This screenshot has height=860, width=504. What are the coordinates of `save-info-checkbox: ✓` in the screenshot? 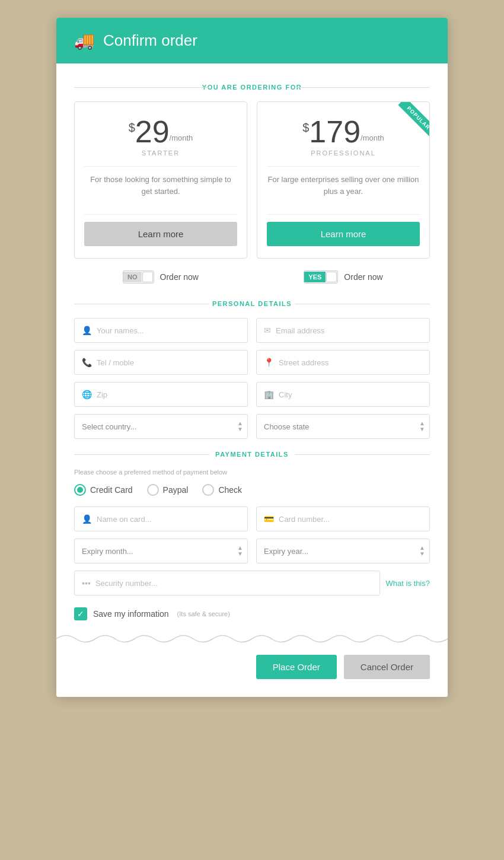 It's located at (81, 614).